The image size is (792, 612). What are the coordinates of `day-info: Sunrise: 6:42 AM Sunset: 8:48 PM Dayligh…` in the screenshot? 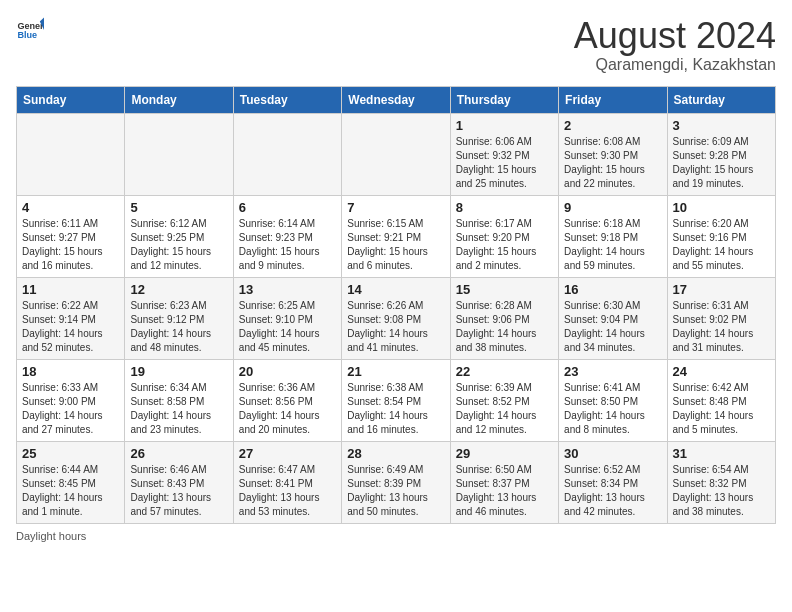 It's located at (714, 408).